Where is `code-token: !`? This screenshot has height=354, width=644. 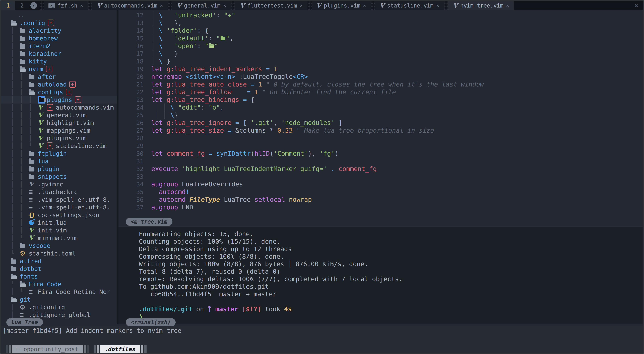
code-token: ! is located at coordinates (188, 192).